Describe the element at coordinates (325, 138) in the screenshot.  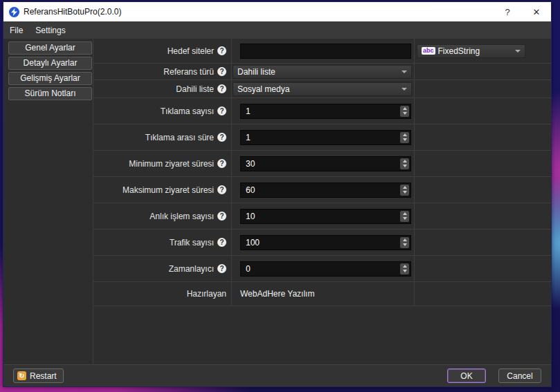
I see `tiklama-arasi-sure-spinner: 1` at that location.